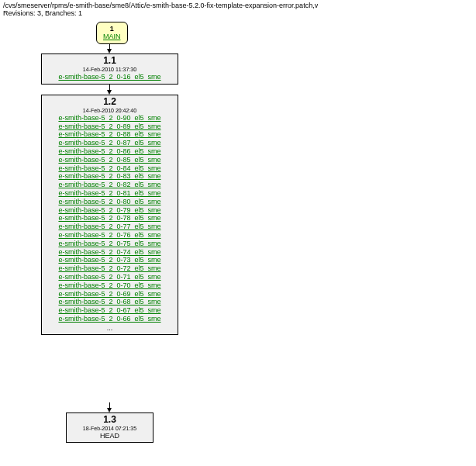 This screenshot has width=476, height=466. Describe the element at coordinates (110, 429) in the screenshot. I see `revision-date: 18-Feb-2014 07:21:35` at that location.